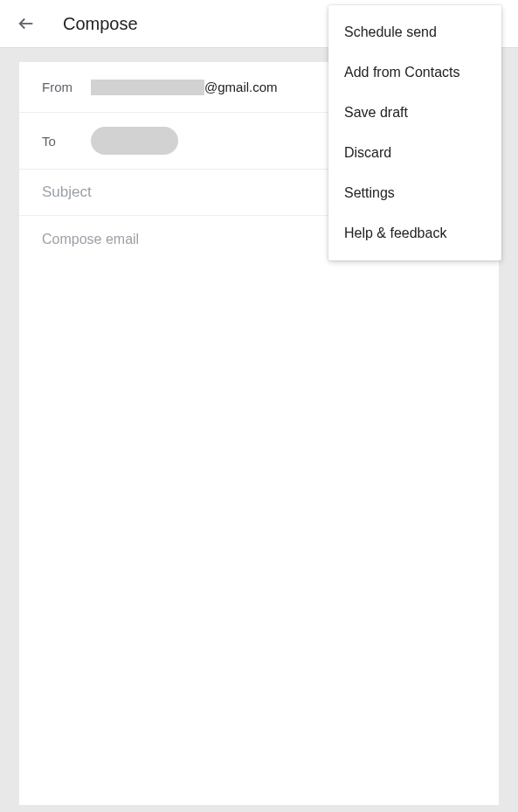 The image size is (518, 812). I want to click on arrow-left-icon, so click(26, 24).